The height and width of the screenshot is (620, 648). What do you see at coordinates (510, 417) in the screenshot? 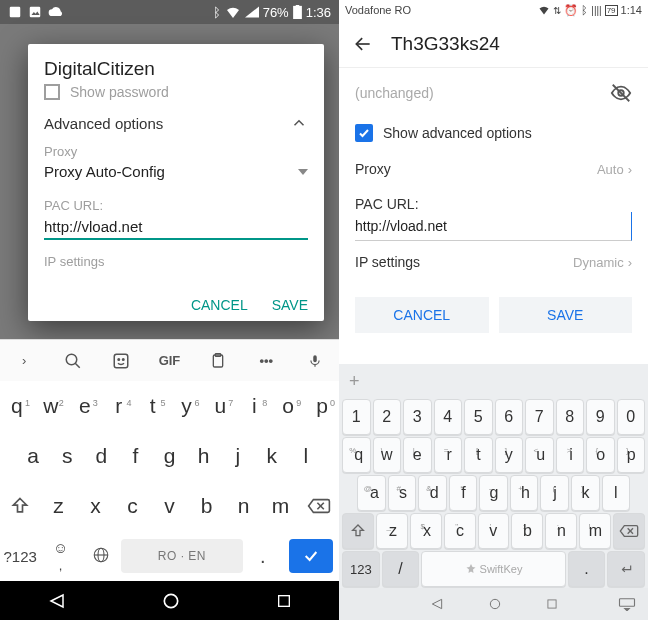
I see `key-6: 6` at bounding box center [510, 417].